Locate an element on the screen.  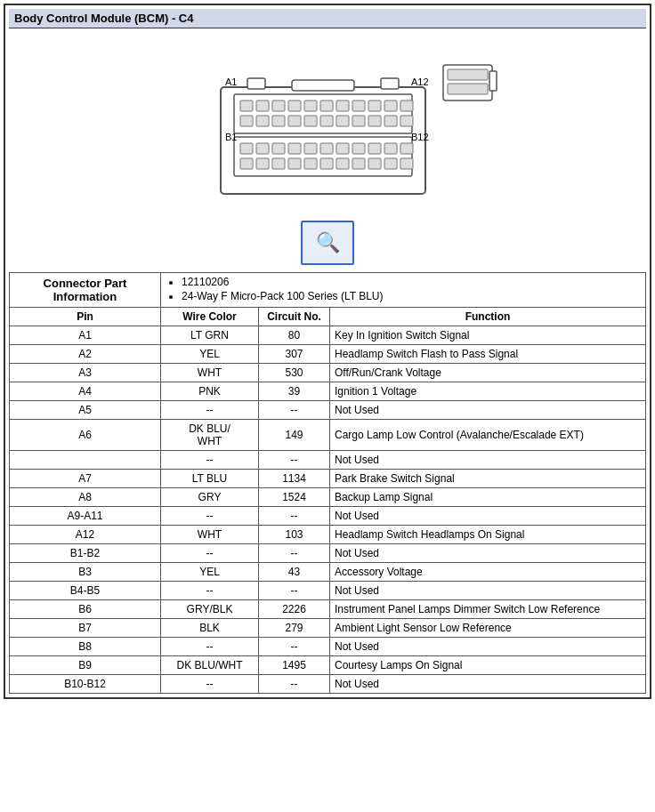
header-circuit-no: Circuit No. is located at coordinates (295, 317).